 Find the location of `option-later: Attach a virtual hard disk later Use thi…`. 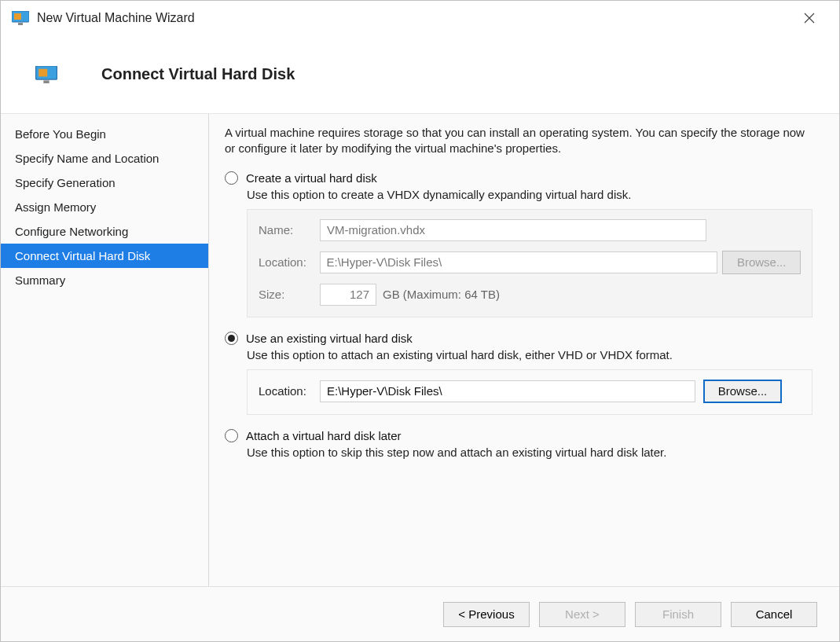

option-later: Attach a virtual hard disk later Use thi… is located at coordinates (521, 444).